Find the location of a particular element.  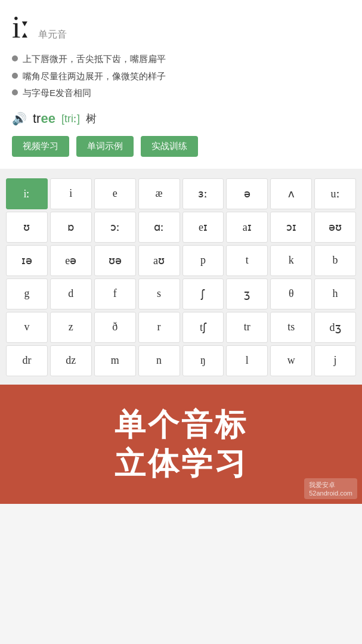

banner-line1: 单个音标 is located at coordinates (181, 425).